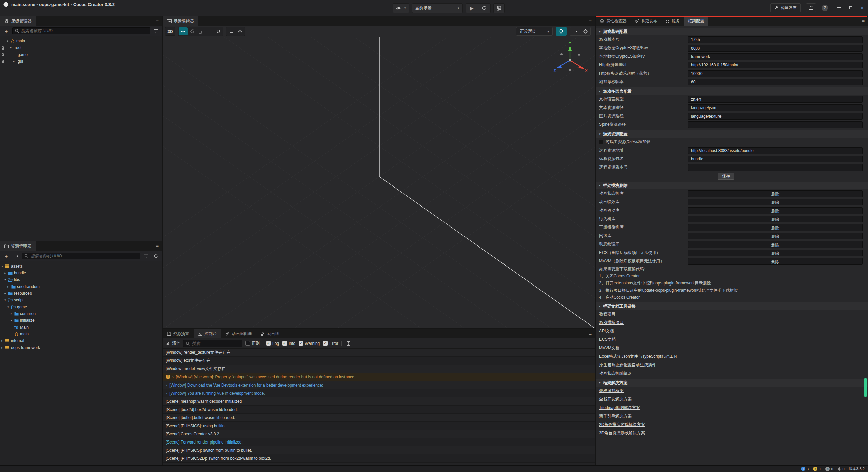 The image size is (868, 472). Describe the element at coordinates (805, 469) in the screenshot. I see `status-info: i 3` at that location.